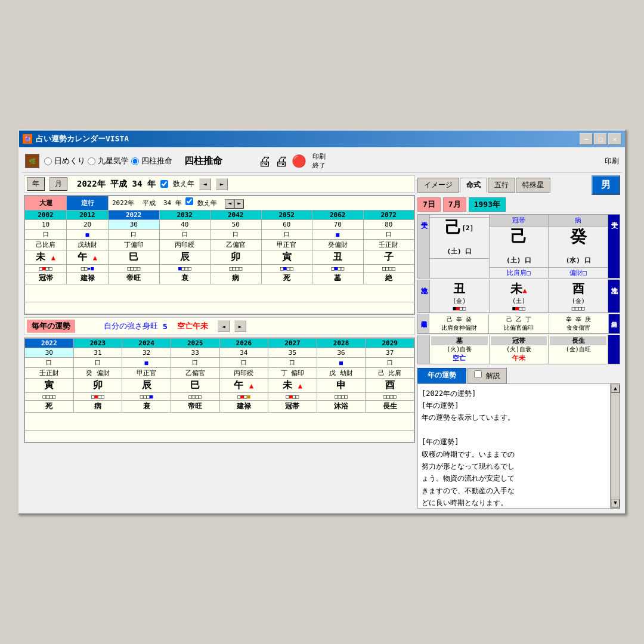 The height and width of the screenshot is (644, 644). What do you see at coordinates (322, 161) in the screenshot?
I see `toolbar: 🌿 日めくり 九星気学 四柱推命 四柱推命 🖨 🖨 🔴 印刷` at bounding box center [322, 161].